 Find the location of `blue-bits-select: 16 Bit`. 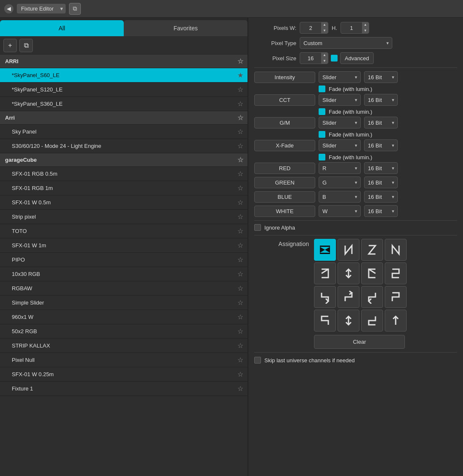

blue-bits-select: 16 Bit is located at coordinates (381, 197).